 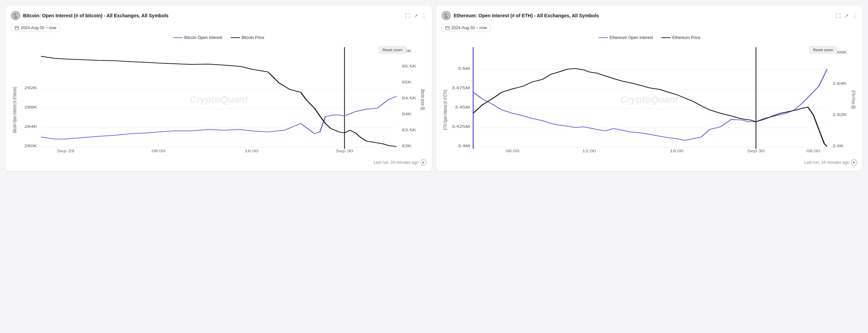 I want to click on eth-y-right-title: ETH Price ($), so click(x=853, y=100).